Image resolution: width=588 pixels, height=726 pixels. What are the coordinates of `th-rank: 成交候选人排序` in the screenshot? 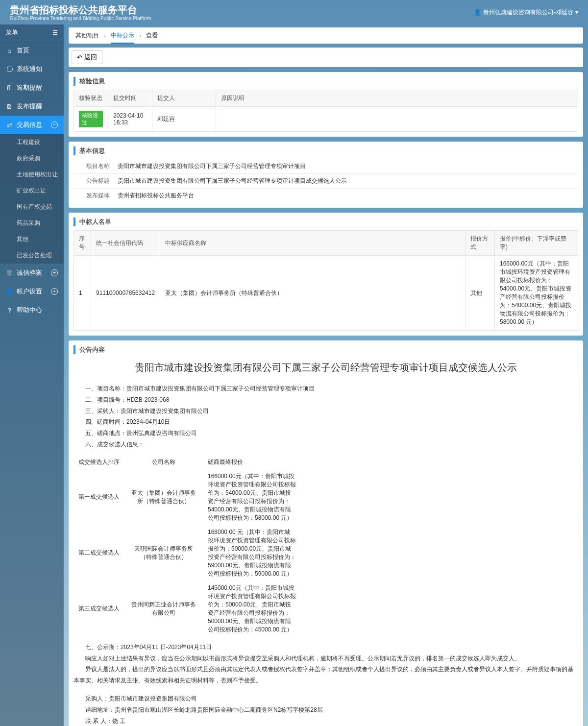 It's located at (99, 462).